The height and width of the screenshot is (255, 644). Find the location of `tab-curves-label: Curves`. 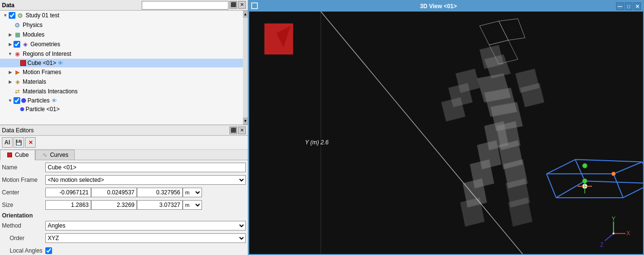

tab-curves-label: Curves is located at coordinates (59, 155).